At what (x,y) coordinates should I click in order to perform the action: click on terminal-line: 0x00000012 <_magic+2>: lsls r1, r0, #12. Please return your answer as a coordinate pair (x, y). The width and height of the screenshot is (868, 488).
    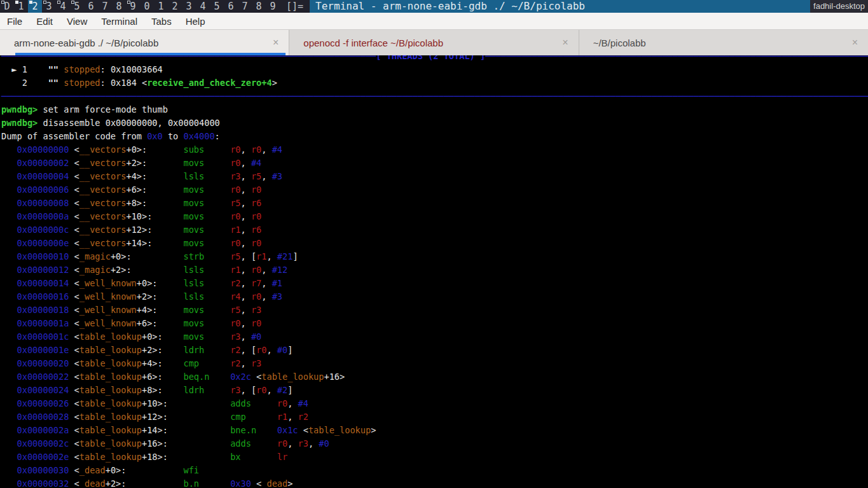
    Looking at the image, I should click on (435, 270).